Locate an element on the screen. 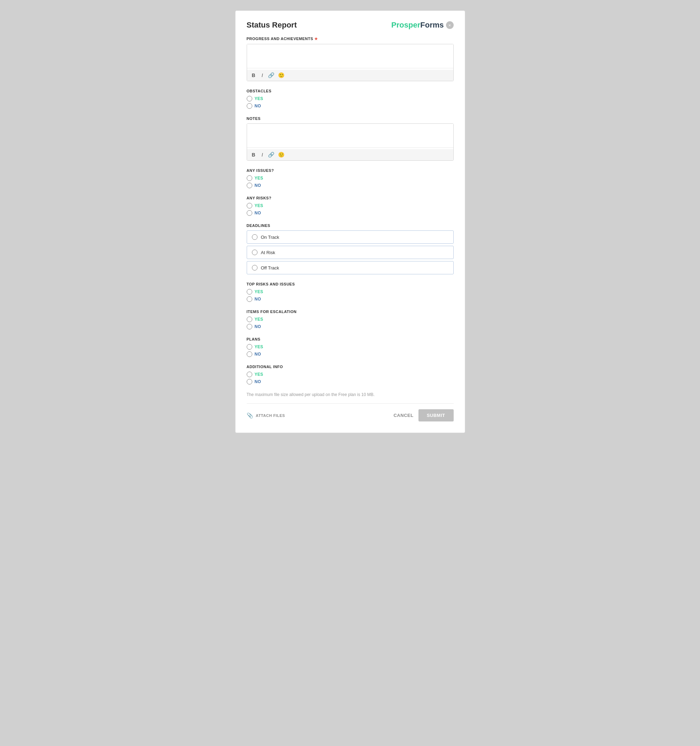 This screenshot has width=700, height=746. notes-section: NOTES B I 🔗 🙂 is located at coordinates (350, 138).